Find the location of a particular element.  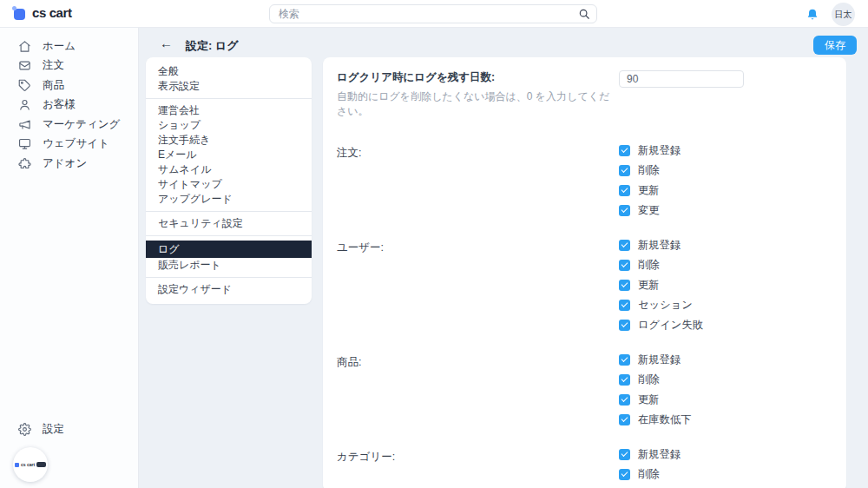

sidebar-item-label: マーケティング is located at coordinates (82, 125).